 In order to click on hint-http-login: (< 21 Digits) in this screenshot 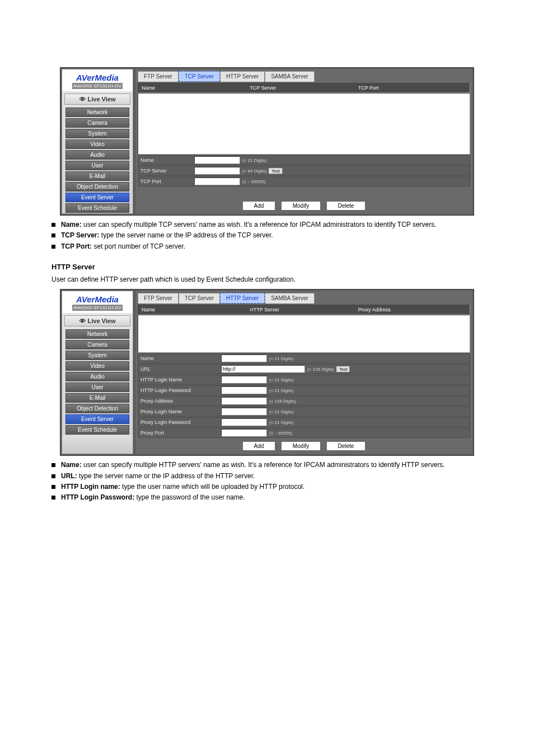, I will do `click(281, 380)`.